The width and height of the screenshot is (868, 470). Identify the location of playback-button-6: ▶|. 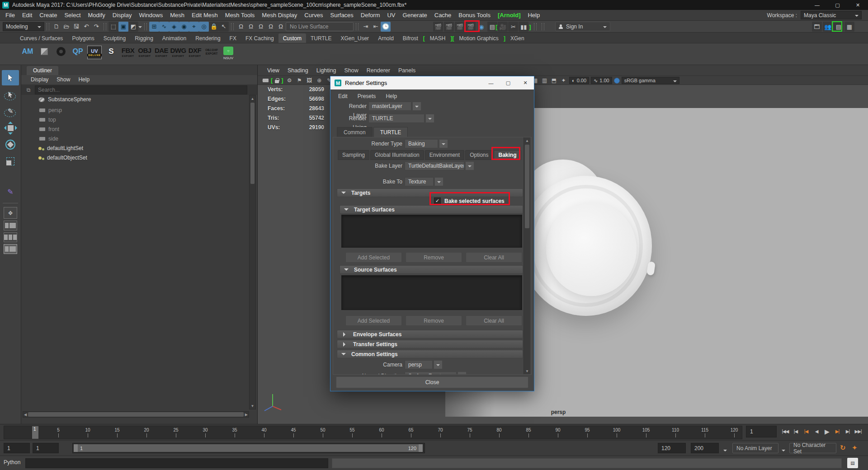
(848, 431).